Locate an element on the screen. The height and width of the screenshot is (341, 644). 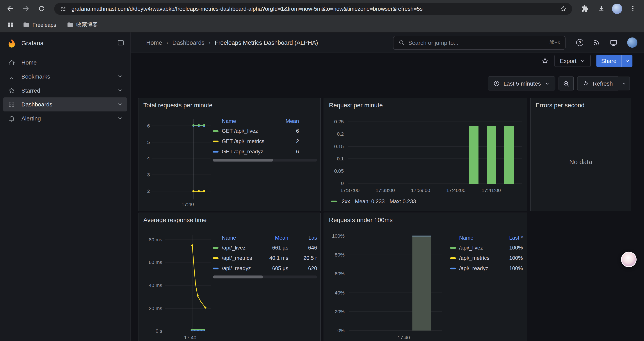
series-name: GET /api/_metrics is located at coordinates (247, 141).